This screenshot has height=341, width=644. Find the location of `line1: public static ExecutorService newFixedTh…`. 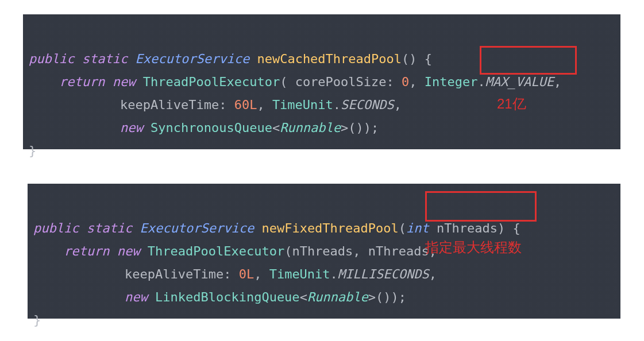

line1: public static ExecutorService newFixedTh… is located at coordinates (277, 228).